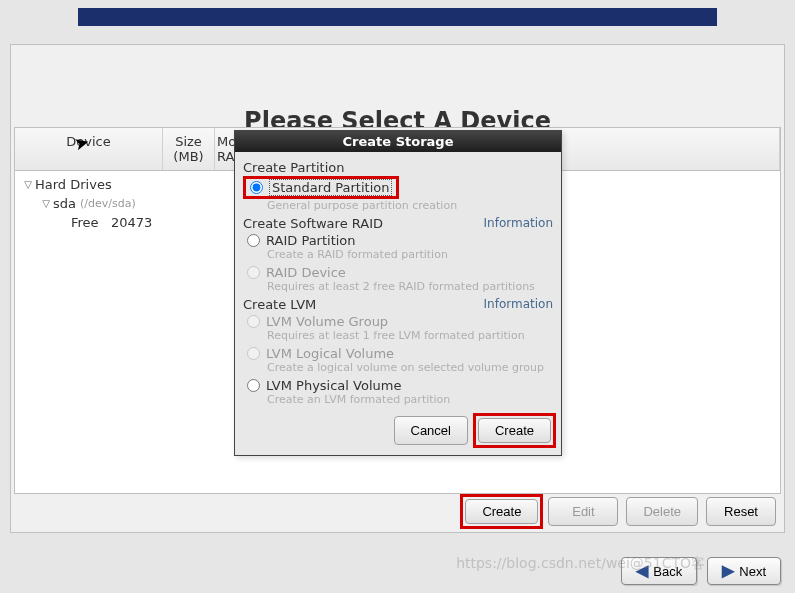 Image resolution: width=795 pixels, height=593 pixels. Describe the element at coordinates (398, 206) in the screenshot. I see `radio-standard-partition-desc: General purpose partition creation` at that location.